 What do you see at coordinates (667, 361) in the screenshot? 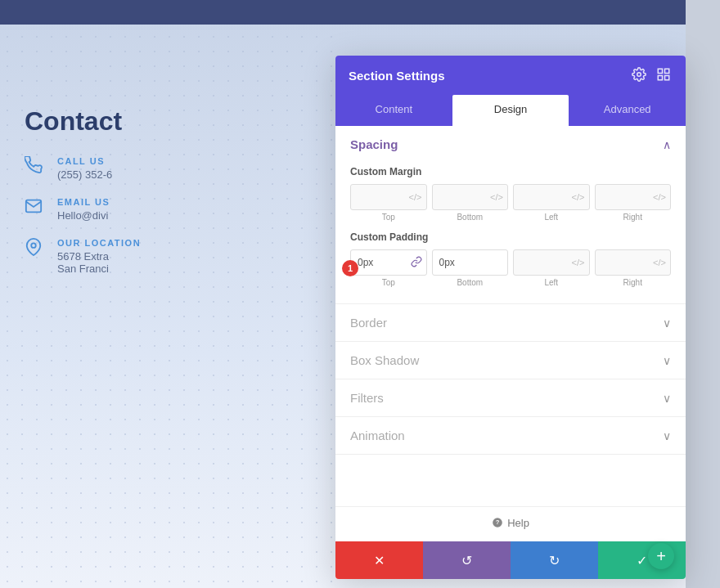
I see `boxshadow-chevron-icon: ∨` at bounding box center [667, 361].